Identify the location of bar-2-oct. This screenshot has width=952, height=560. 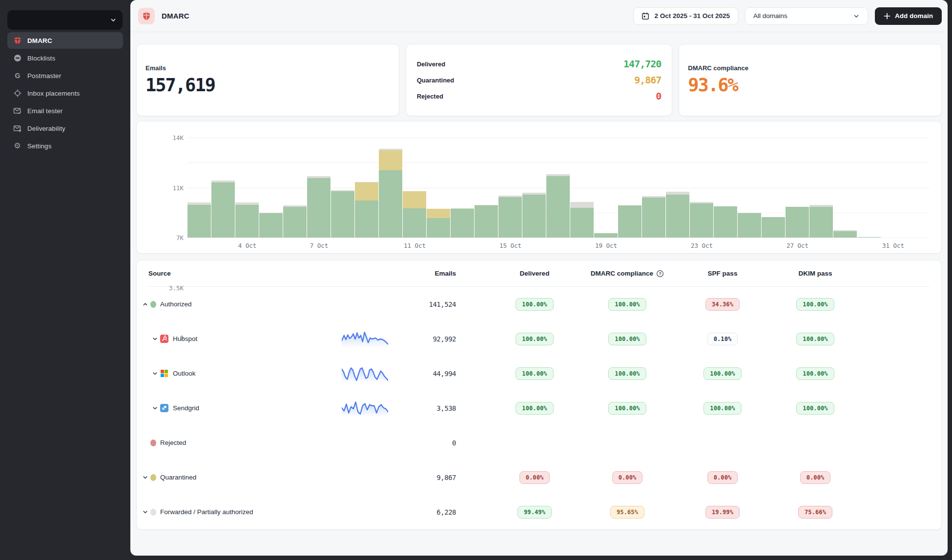
(199, 220).